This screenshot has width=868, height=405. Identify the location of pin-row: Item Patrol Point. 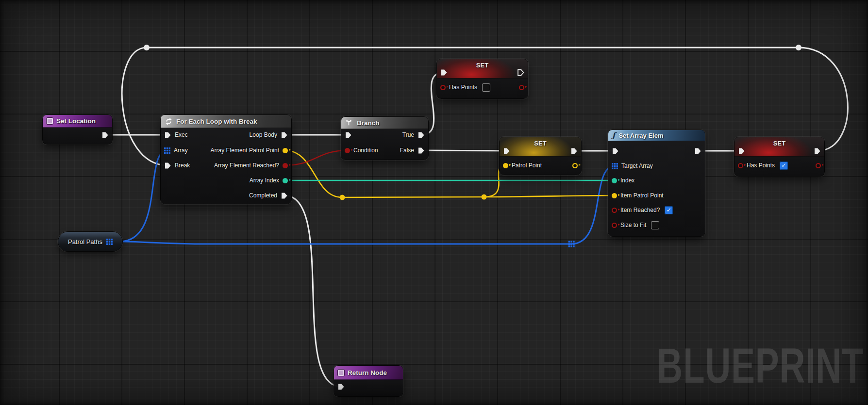
(656, 195).